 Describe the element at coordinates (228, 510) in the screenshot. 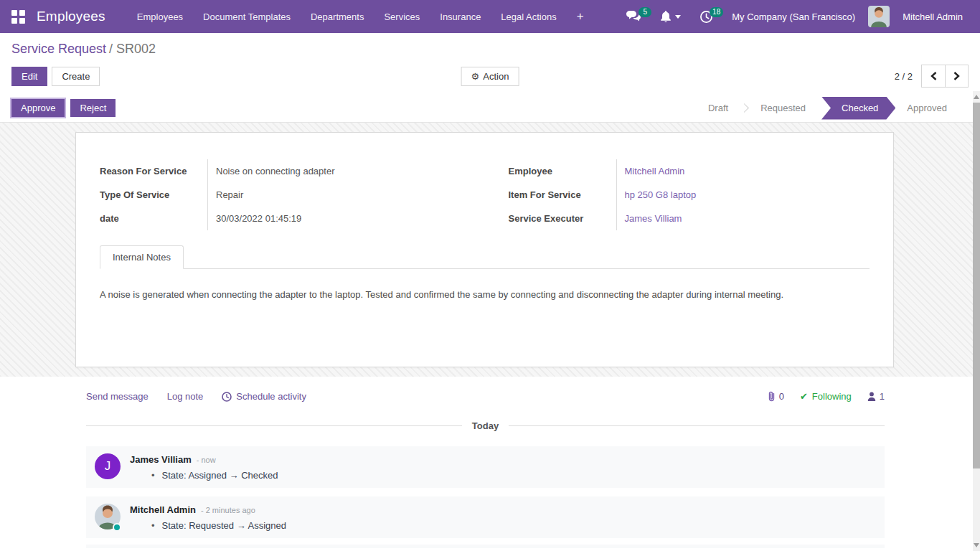

I see `message-timestamp: - 2 minutes ago` at that location.